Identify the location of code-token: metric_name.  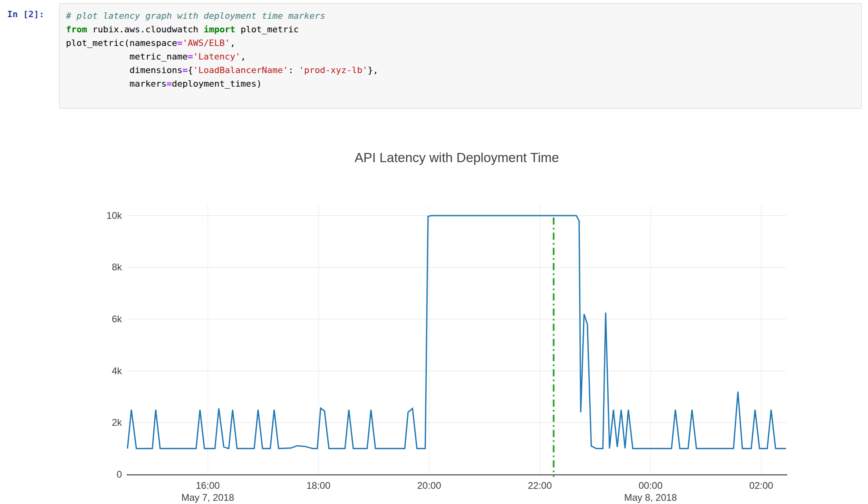
(127, 57).